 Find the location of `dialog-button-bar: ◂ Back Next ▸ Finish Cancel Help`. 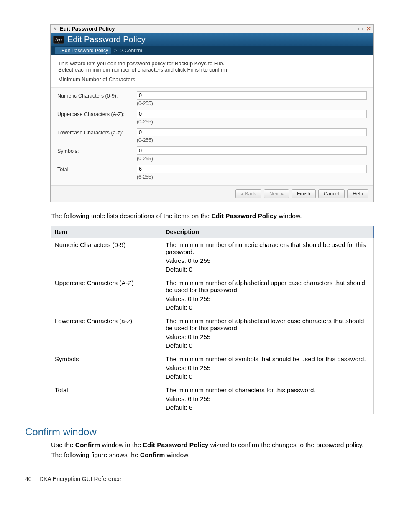

dialog-button-bar: ◂ Back Next ▸ Finish Cancel Help is located at coordinates (212, 193).